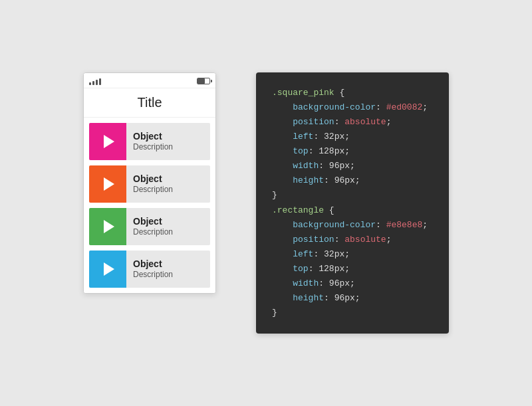 The height and width of the screenshot is (406, 532). I want to click on prop-12: height, so click(309, 298).